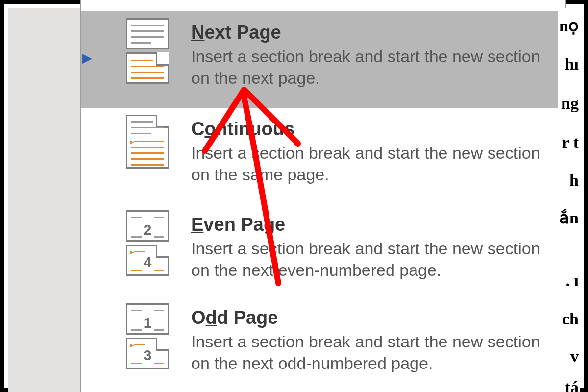 The height and width of the screenshot is (392, 588). Describe the element at coordinates (87, 58) in the screenshot. I see `submenu-indicator-icon: ▶` at that location.